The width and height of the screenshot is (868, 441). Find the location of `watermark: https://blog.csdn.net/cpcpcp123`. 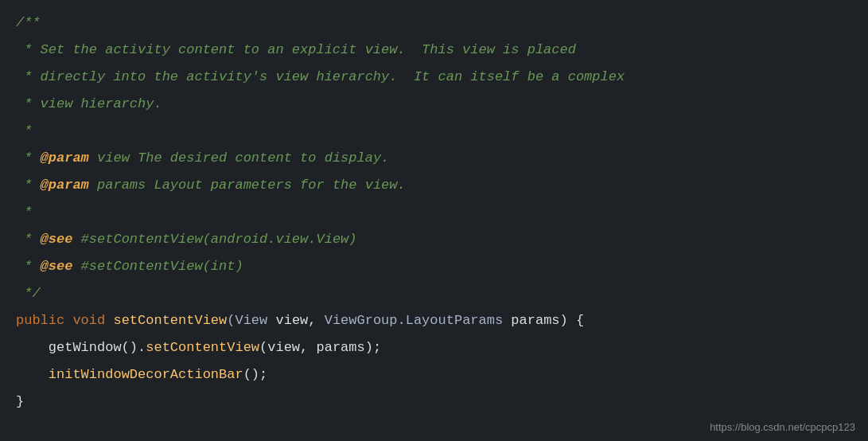

watermark: https://blog.csdn.net/cpcpcp123 is located at coordinates (783, 427).